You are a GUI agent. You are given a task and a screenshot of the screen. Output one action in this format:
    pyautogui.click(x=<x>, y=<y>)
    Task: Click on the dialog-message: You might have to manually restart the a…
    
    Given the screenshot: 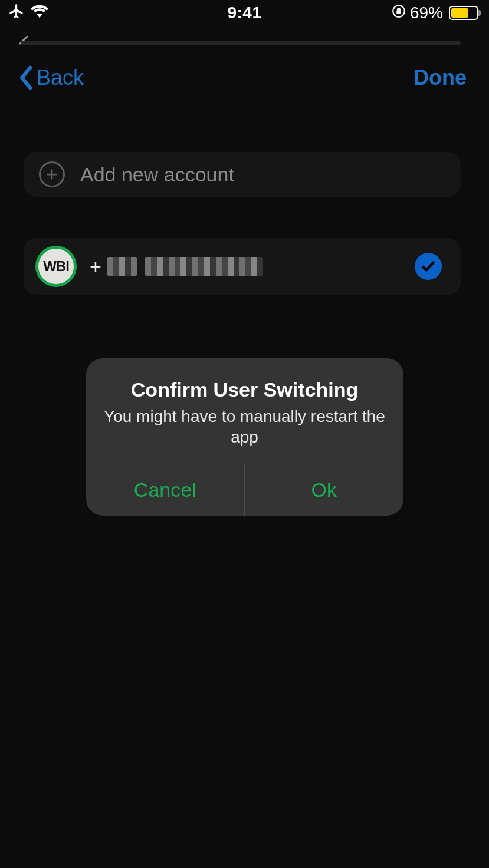 What is the action you would take?
    pyautogui.click(x=245, y=427)
    